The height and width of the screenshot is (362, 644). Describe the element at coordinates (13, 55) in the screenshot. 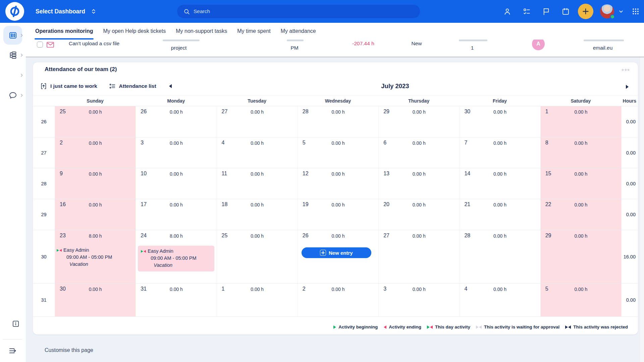

I see `sidebar-item-projects` at that location.